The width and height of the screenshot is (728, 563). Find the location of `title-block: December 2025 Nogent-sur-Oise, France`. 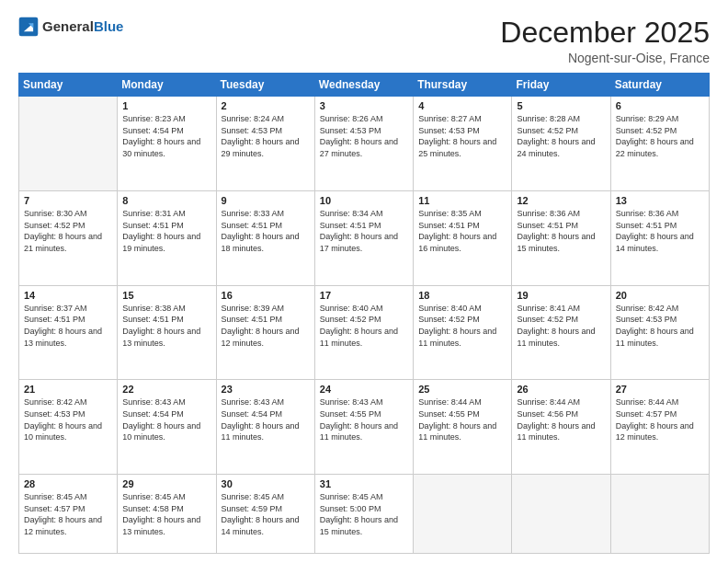

title-block: December 2025 Nogent-sur-Oise, France is located at coordinates (605, 40).